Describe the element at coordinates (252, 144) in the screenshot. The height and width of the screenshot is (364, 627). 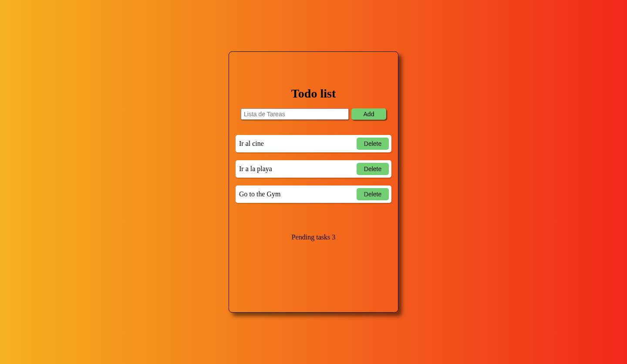
I see `task-text: Ir al cine` at that location.